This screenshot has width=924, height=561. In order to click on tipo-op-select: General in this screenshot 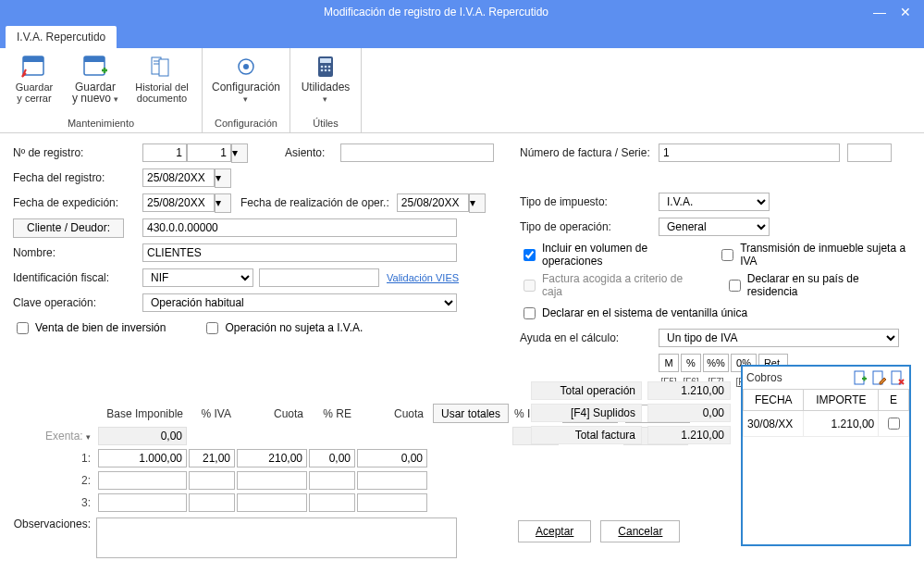, I will do `click(714, 227)`.